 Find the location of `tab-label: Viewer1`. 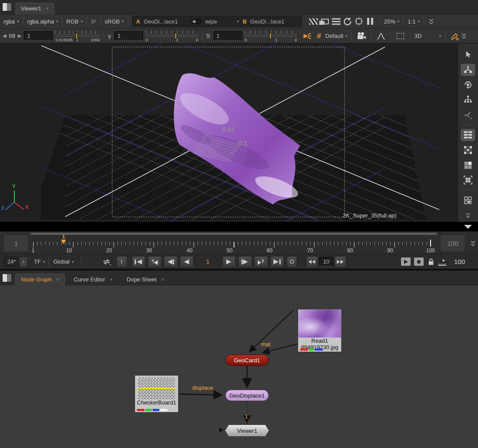

tab-label: Viewer1 is located at coordinates (31, 9).